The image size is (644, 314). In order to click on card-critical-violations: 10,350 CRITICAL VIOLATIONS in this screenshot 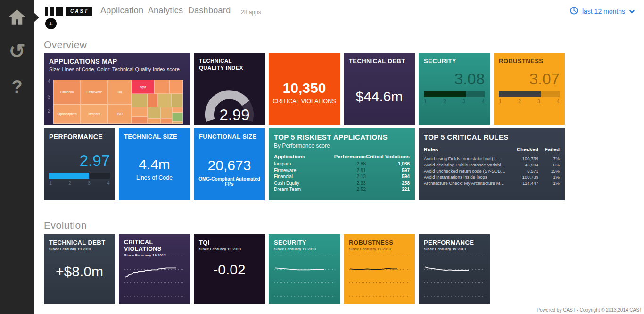, I will do `click(305, 89)`.